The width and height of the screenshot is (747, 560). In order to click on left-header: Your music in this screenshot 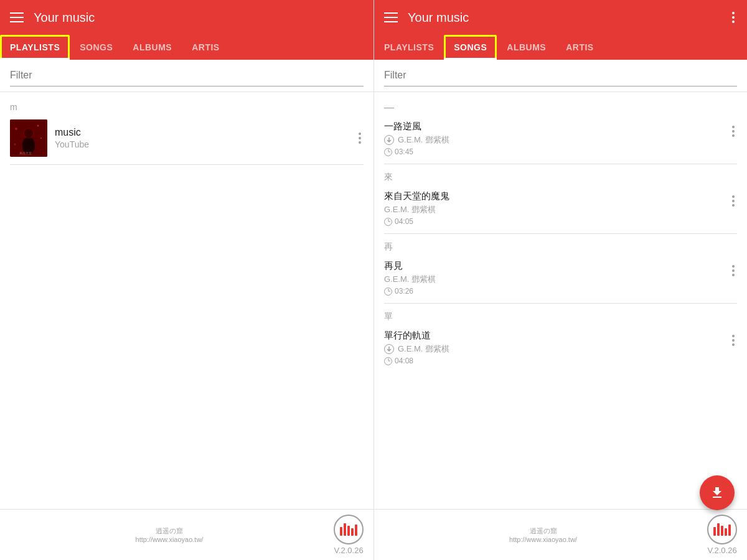, I will do `click(187, 17)`.